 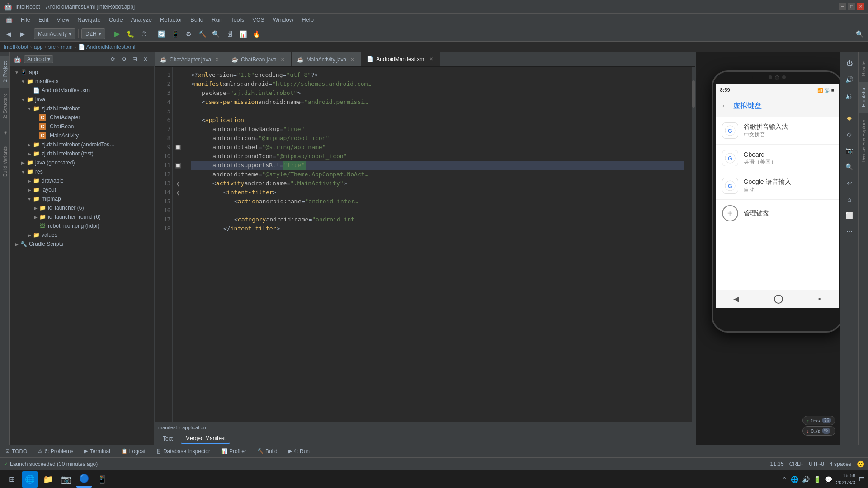 I want to click on menu-tools: Tools, so click(x=237, y=20).